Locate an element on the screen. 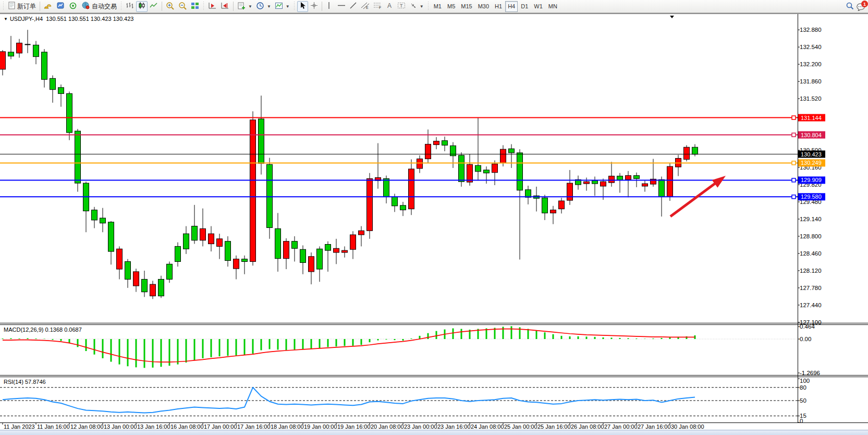  axis-label: -1.2696 is located at coordinates (810, 373).